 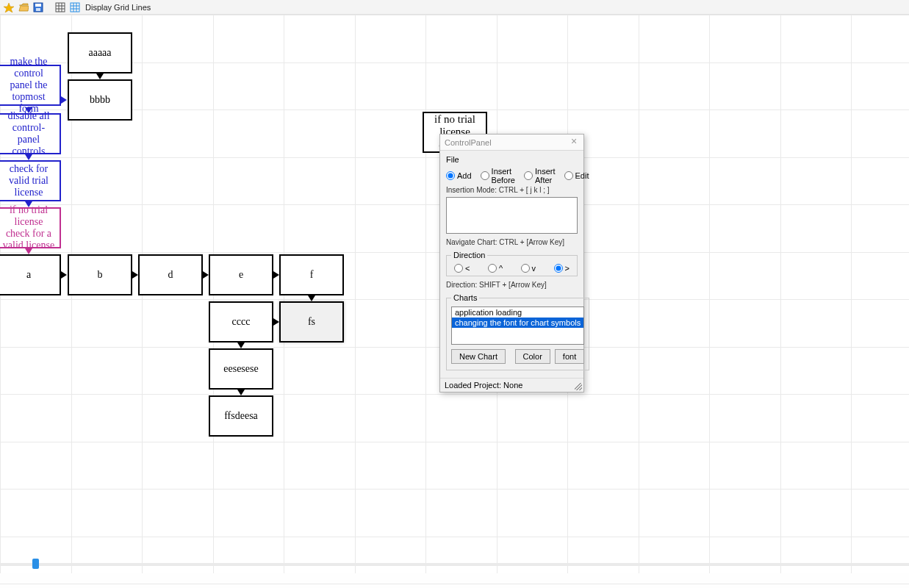 I want to click on dialog-title-label: ControlPanel, so click(x=468, y=143).